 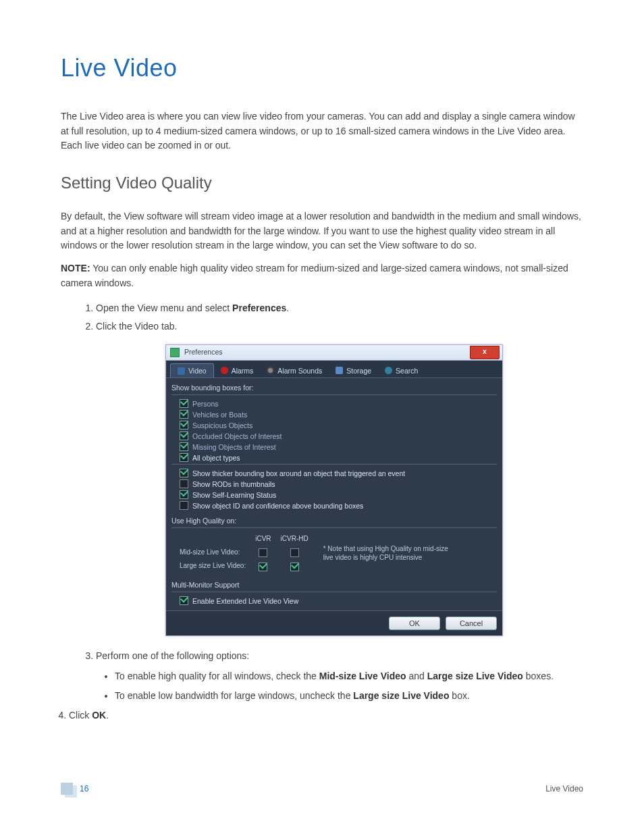 What do you see at coordinates (414, 623) in the screenshot?
I see `ok-button: OK` at bounding box center [414, 623].